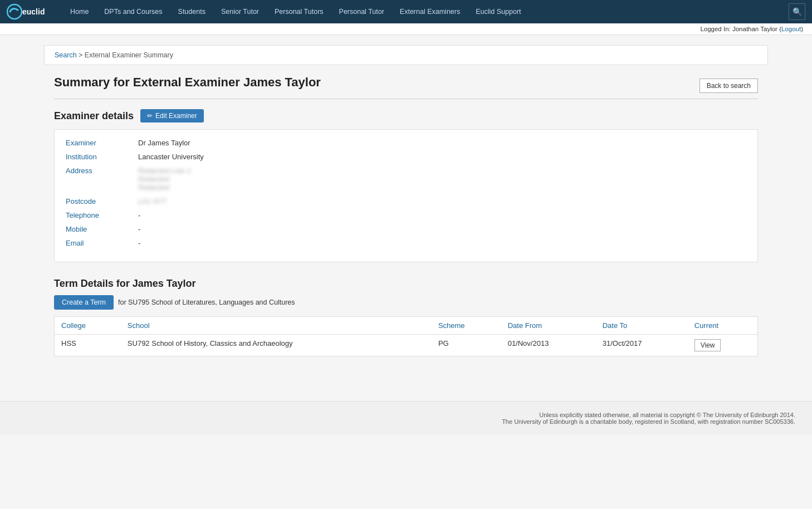 The width and height of the screenshot is (812, 509). I want to click on back-to-search-button: Back to search, so click(728, 86).